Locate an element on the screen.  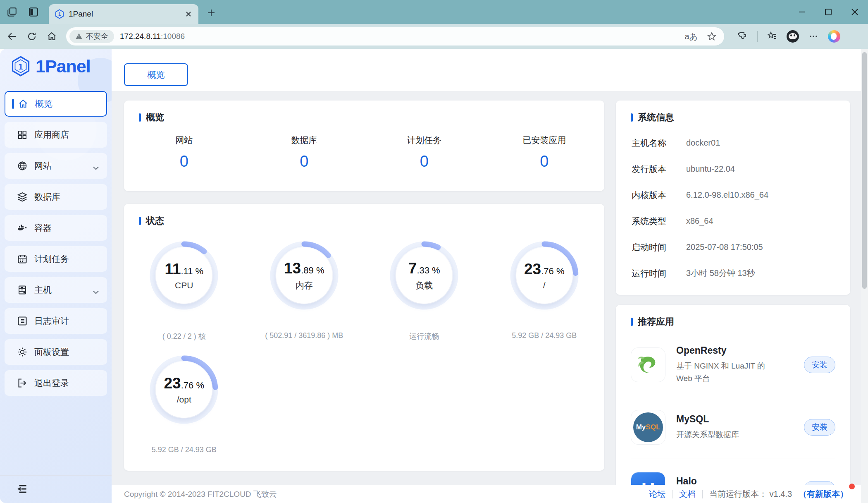
sidebar-item-container: 容器 is located at coordinates (56, 228).